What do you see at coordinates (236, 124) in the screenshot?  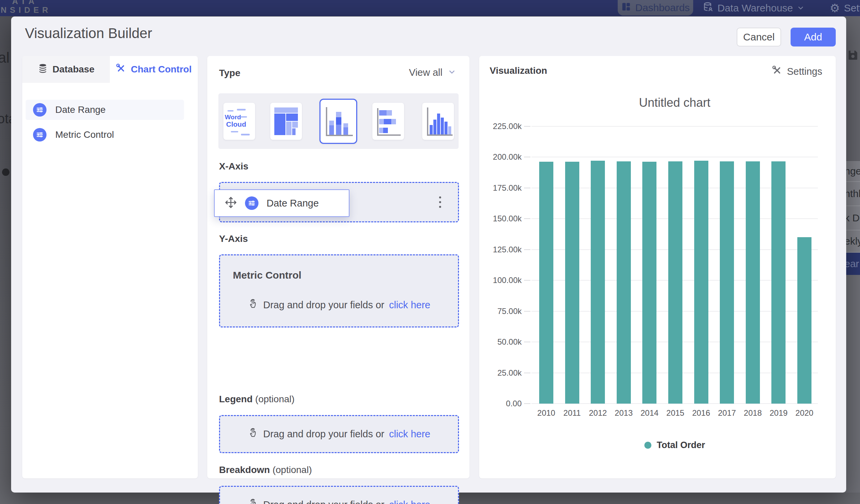 I see `word-cloud-text: Cloud` at bounding box center [236, 124].